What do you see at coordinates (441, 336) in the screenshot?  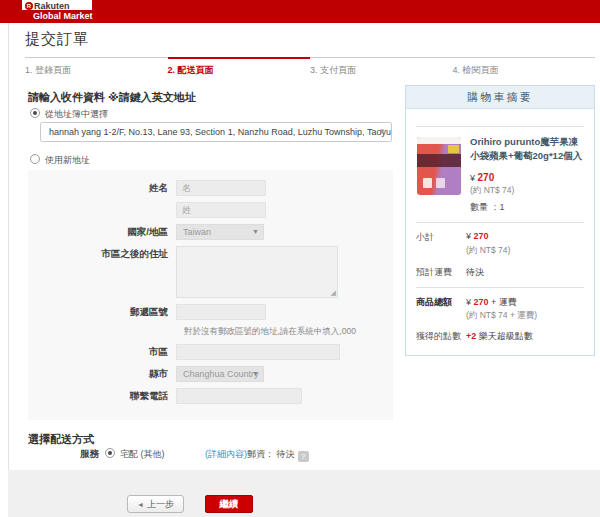 I see `points-label: 獲得的點數` at bounding box center [441, 336].